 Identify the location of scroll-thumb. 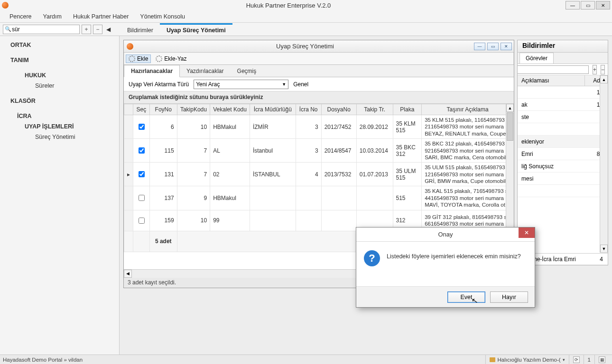
(510, 127).